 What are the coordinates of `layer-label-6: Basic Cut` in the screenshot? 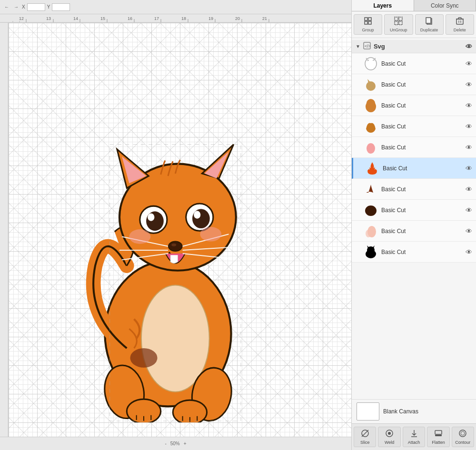 It's located at (423, 168).